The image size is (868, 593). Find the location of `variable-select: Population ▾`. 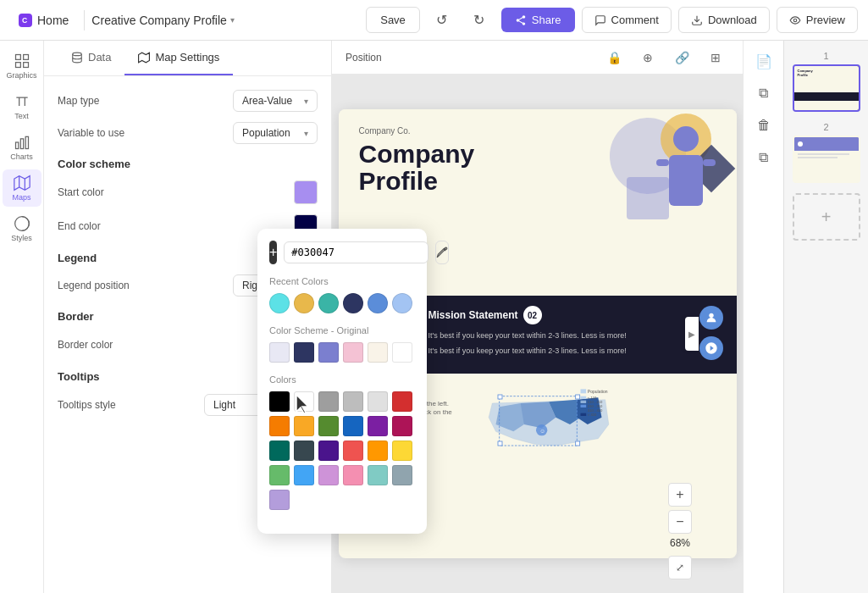

variable-select: Population ▾ is located at coordinates (275, 133).